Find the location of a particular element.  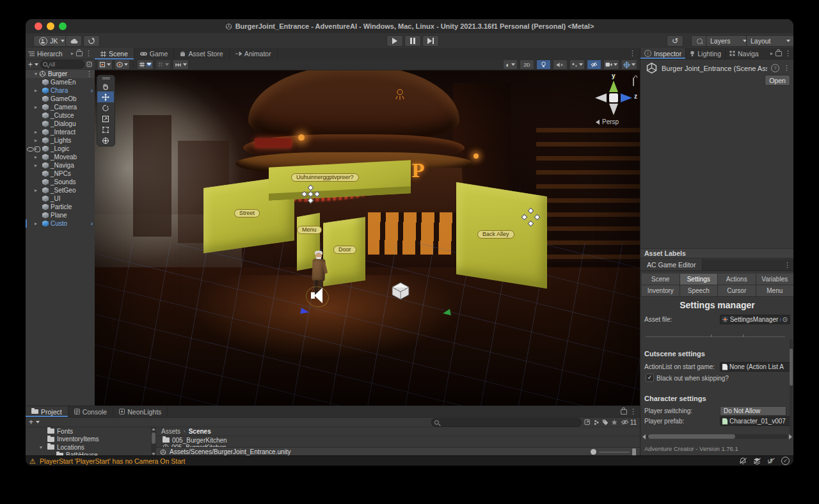

slider-end-thumb is located at coordinates (634, 452).